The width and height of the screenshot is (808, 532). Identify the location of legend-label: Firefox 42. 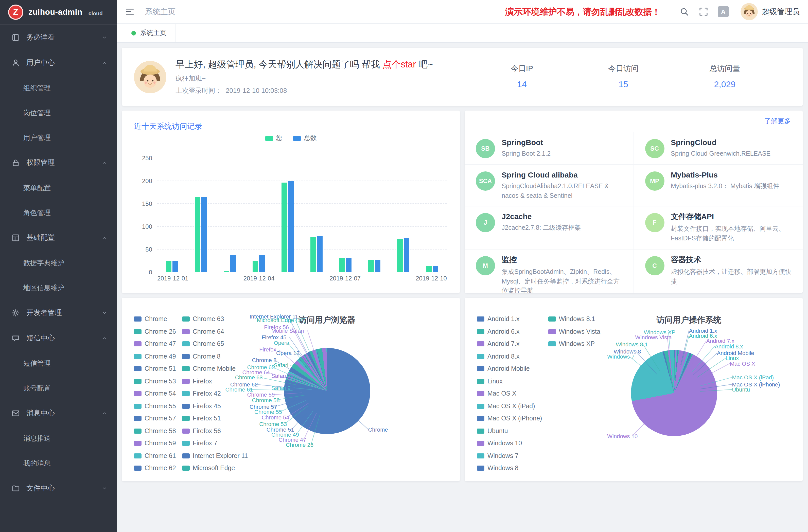
(207, 394).